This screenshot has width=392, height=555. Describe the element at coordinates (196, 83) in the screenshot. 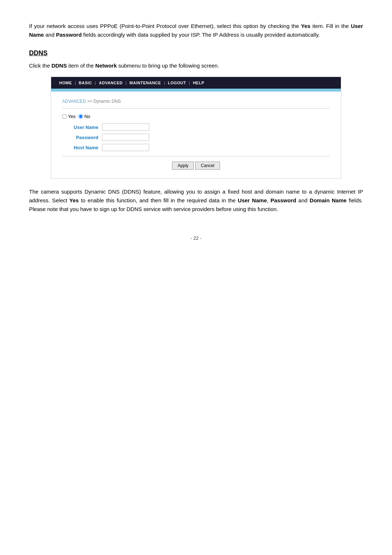

I see `nav-bar: HOME | BASIC | ADVANCED | MAINTENANCE | …` at that location.